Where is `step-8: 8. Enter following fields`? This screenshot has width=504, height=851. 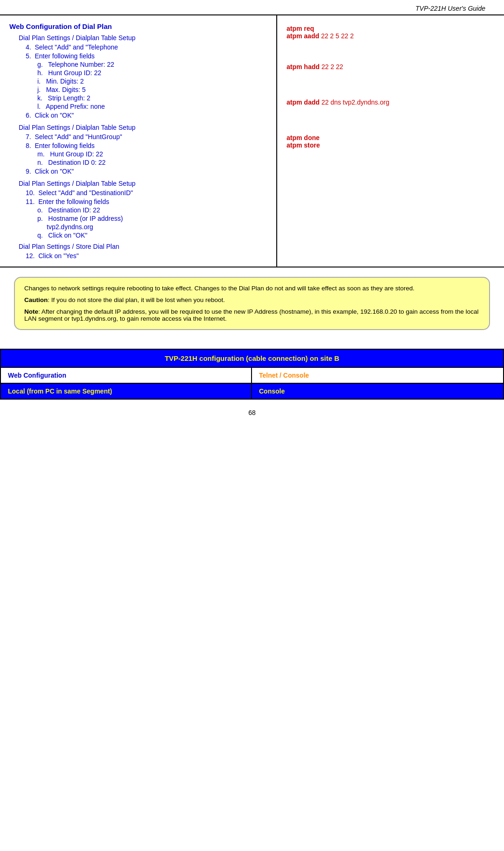
step-8: 8. Enter following fields is located at coordinates (147, 146).